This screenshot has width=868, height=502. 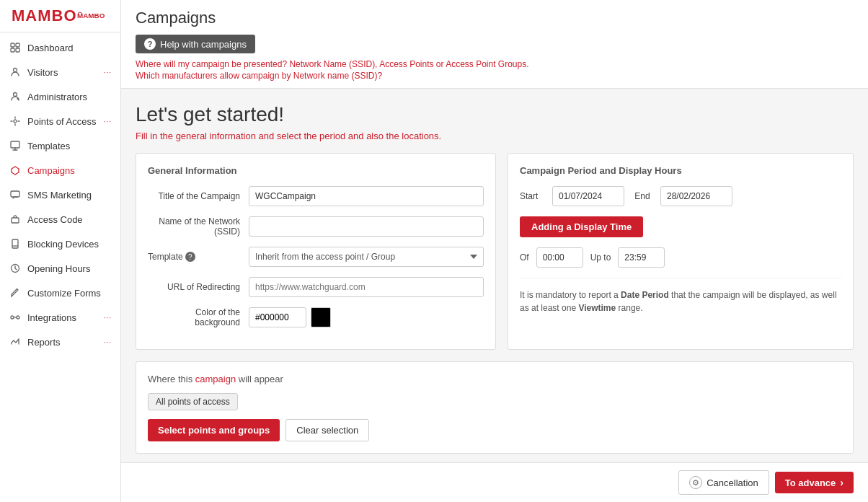 What do you see at coordinates (61, 170) in the screenshot?
I see `sidebar-item-campaigns: Campaigns` at bounding box center [61, 170].